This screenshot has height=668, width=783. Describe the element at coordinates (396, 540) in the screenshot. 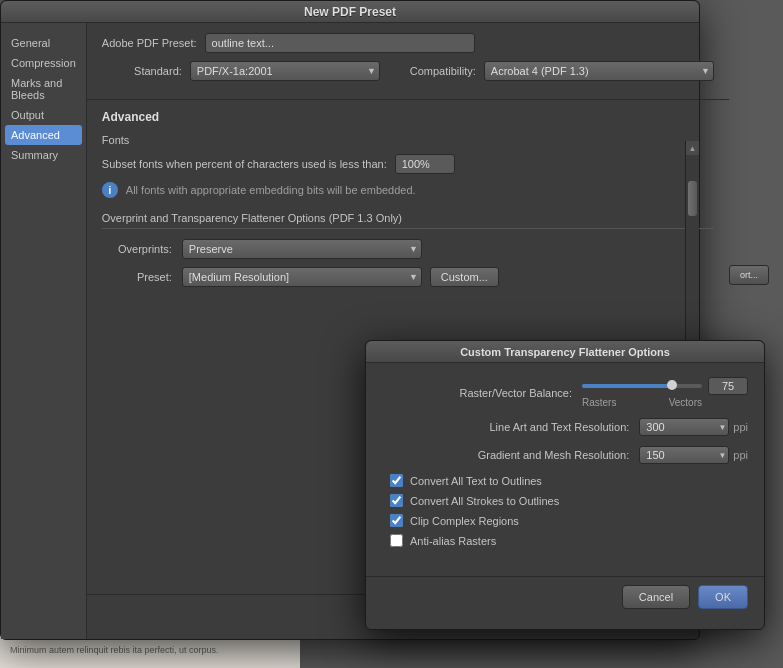

I see `checkbox-anti-alias-input` at that location.